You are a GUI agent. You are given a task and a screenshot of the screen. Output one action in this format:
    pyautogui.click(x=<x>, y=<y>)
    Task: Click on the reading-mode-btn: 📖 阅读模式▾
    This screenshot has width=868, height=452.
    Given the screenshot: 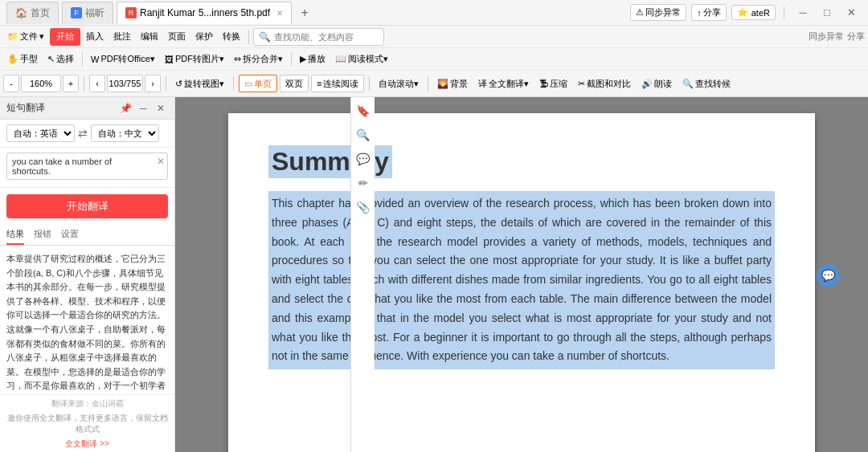 What is the action you would take?
    pyautogui.click(x=362, y=59)
    